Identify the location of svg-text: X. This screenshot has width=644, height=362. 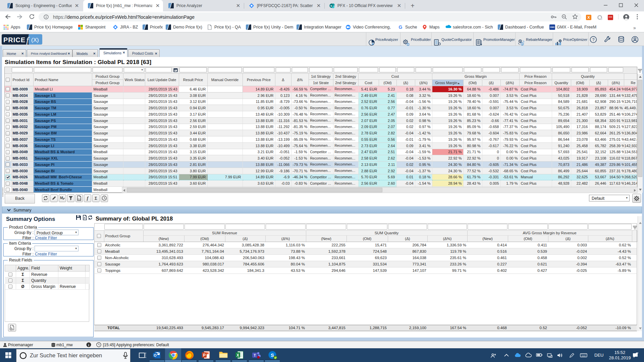
(238, 355).